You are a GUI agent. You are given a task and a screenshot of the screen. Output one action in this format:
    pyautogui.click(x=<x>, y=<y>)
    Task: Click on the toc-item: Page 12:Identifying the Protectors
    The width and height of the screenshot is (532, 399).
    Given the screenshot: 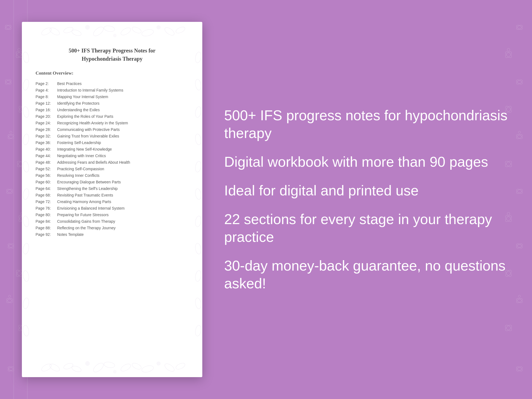 What is the action you would take?
    pyautogui.click(x=112, y=103)
    